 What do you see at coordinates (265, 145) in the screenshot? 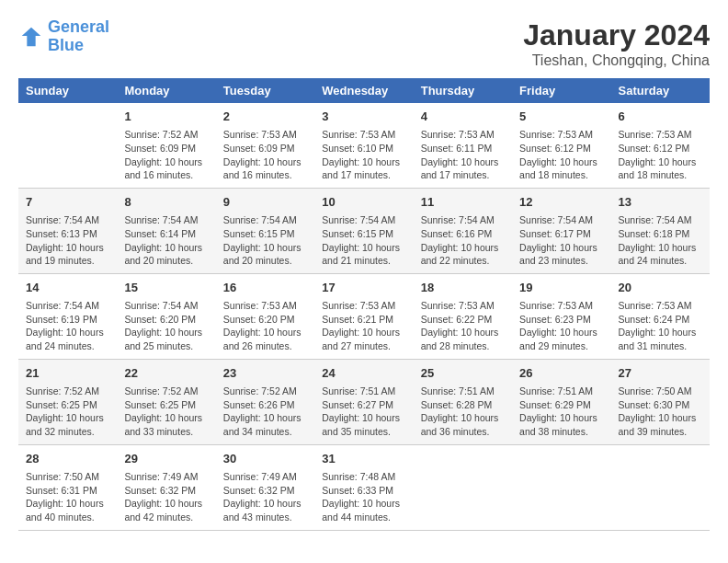
I see `calendar-cell: 2Sunrise: 7:53 AM Sunset: 6:09 PM Daylig…` at bounding box center [265, 145].